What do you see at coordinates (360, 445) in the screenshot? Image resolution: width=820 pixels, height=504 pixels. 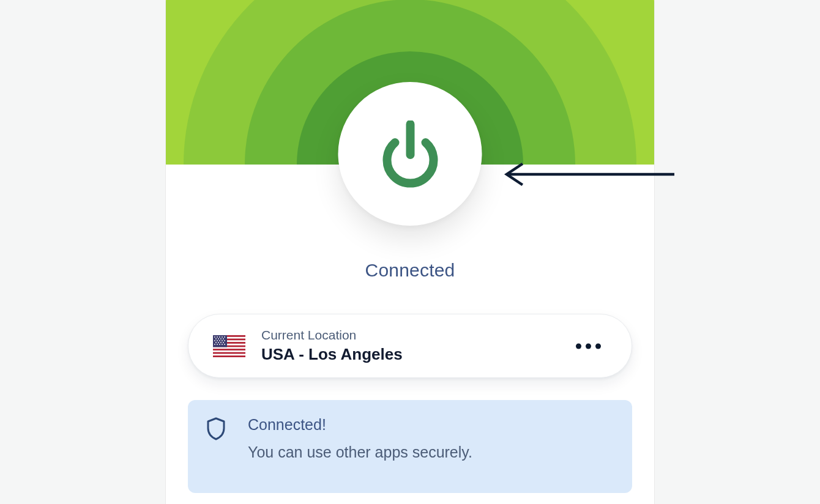 I see `notice-text-group: Connected! You can use other apps secure…` at bounding box center [360, 445].